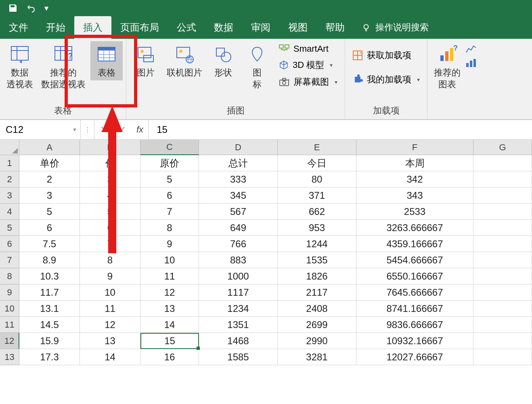 This screenshot has width=532, height=404. I want to click on cell: 5, so click(170, 179).